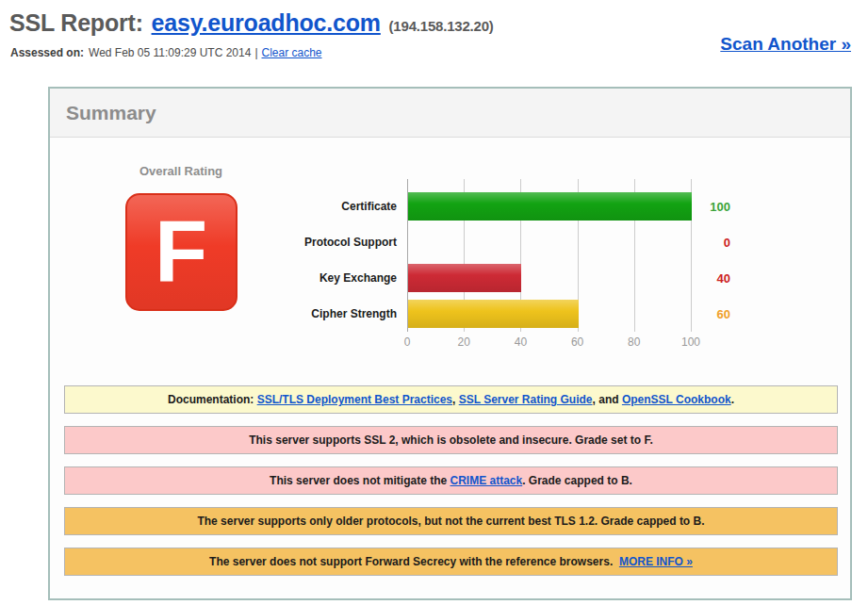  I want to click on grade-letter: F, so click(181, 251).